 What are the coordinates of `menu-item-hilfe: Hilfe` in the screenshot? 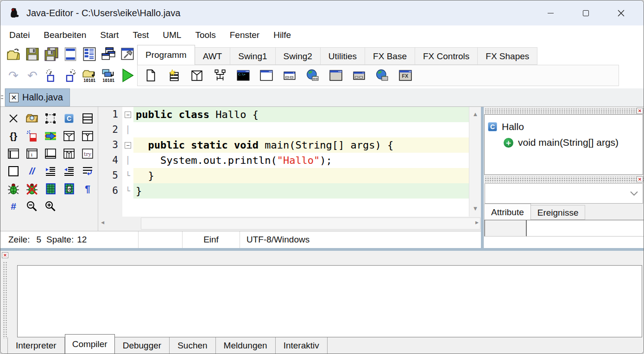 It's located at (282, 35).